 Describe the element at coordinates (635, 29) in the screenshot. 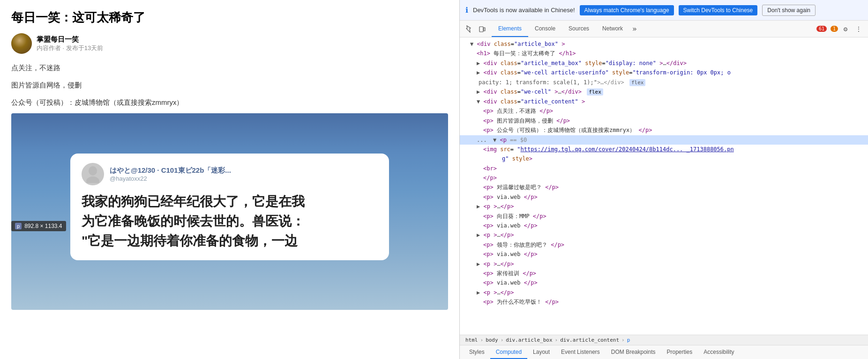

I see `tab-more-icon: »` at that location.